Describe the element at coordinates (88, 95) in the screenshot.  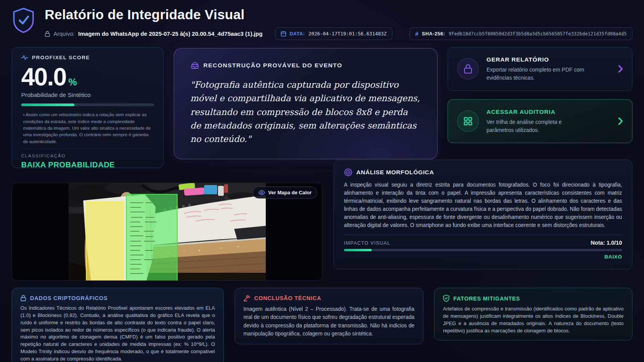
I see `score-subtitle: Probabilidade de Sintético` at that location.